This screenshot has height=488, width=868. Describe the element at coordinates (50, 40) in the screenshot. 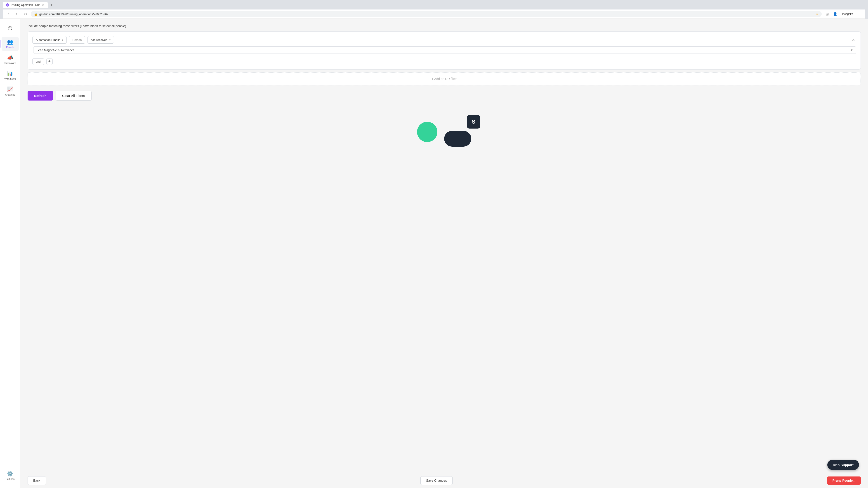

I see `filter-type-dropdown: Automation Emails ▾` at that location.